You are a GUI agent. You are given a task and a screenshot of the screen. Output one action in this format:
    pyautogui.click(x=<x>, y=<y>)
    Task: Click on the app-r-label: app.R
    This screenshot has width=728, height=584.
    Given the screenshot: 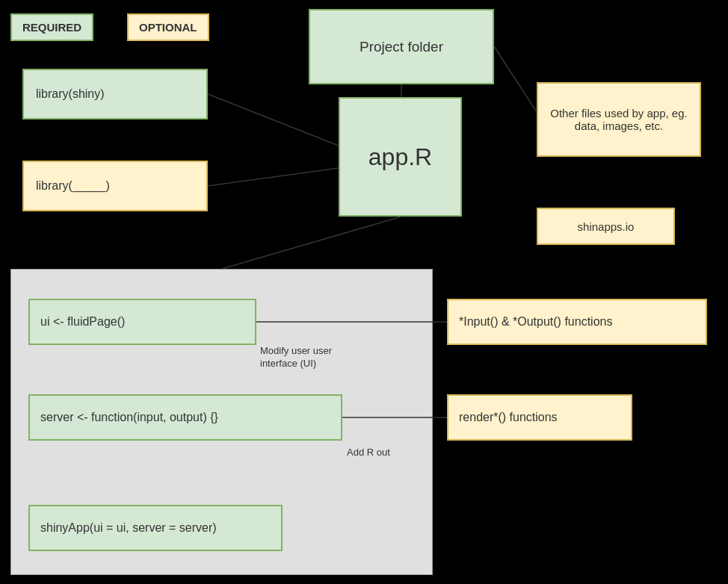 What is the action you would take?
    pyautogui.click(x=401, y=157)
    